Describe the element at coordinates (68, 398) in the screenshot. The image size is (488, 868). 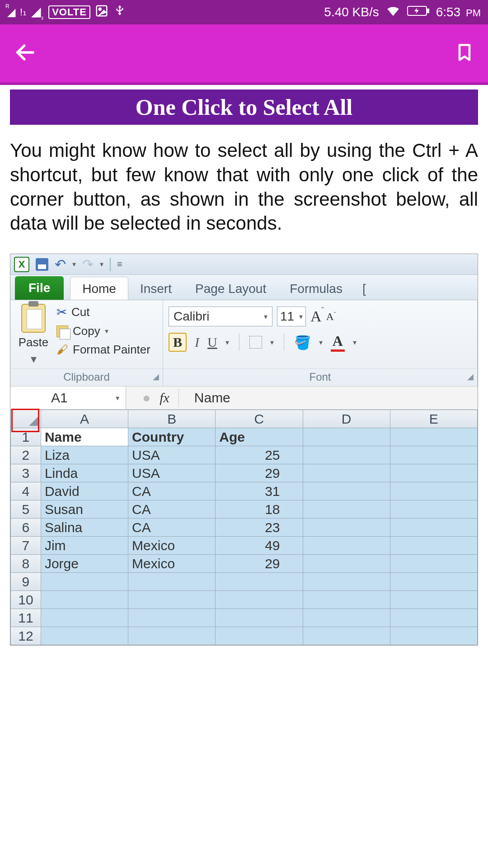
I see `name-box: A1▾` at that location.